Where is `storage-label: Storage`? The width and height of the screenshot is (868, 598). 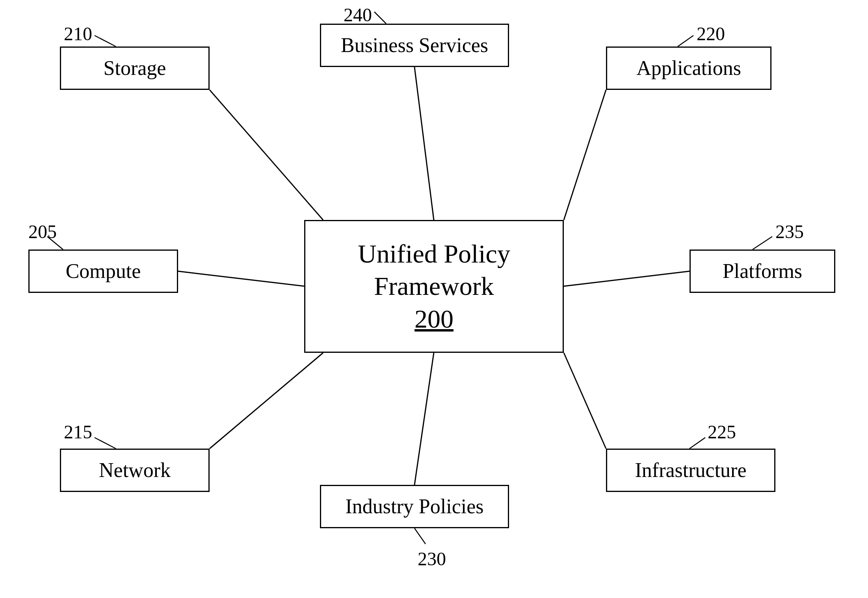 storage-label: Storage is located at coordinates (135, 68).